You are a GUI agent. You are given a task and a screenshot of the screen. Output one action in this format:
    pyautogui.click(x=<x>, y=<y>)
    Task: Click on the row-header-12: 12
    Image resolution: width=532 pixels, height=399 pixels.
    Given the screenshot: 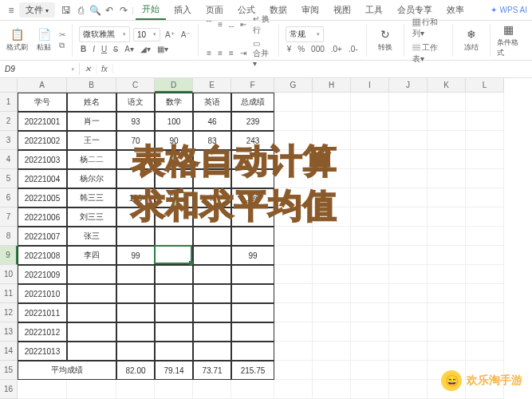 What is the action you would take?
    pyautogui.click(x=9, y=313)
    